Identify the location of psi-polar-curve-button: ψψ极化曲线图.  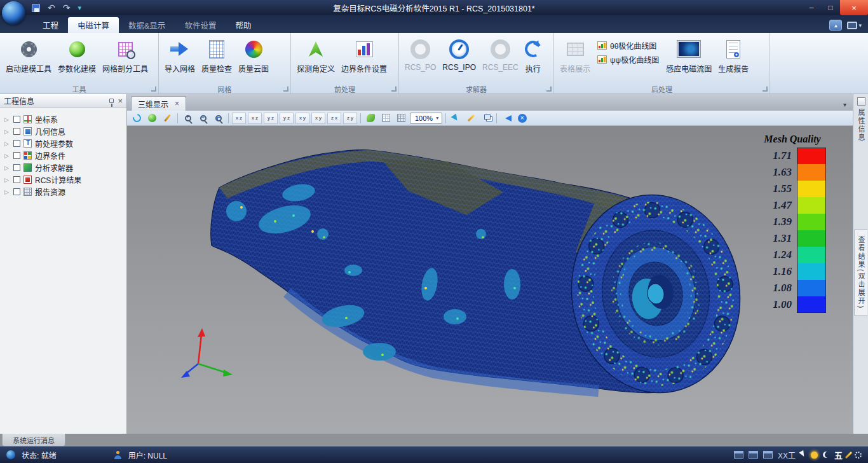
(628, 60).